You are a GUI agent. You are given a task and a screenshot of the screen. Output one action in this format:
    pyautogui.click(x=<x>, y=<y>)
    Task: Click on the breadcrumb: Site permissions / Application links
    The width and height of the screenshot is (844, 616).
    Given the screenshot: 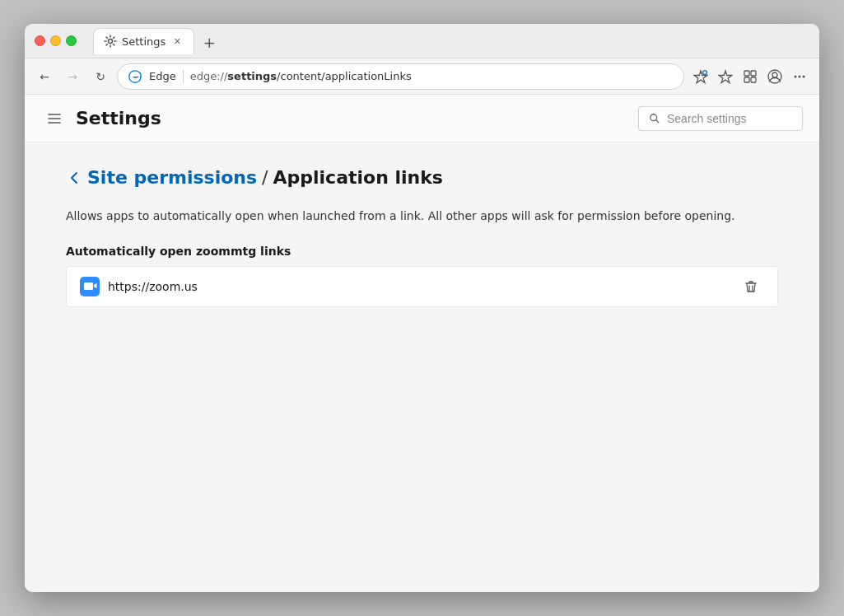 What is the action you would take?
    pyautogui.click(x=422, y=178)
    